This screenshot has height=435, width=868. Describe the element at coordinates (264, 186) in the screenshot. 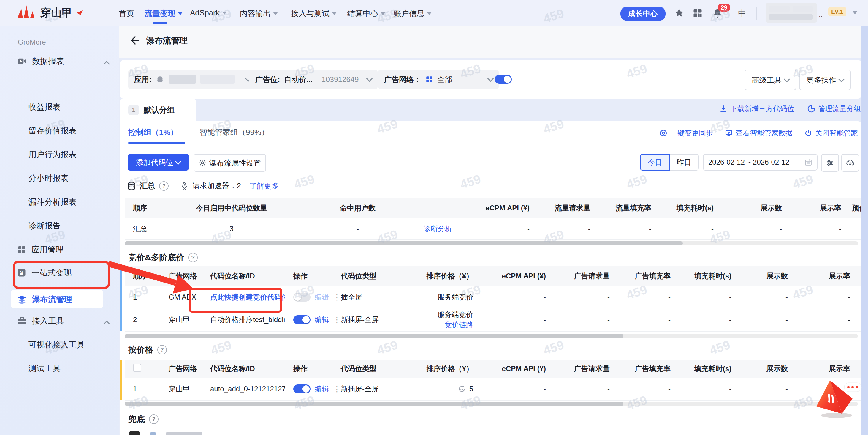

I see `learn-more-link: 了解更多` at that location.